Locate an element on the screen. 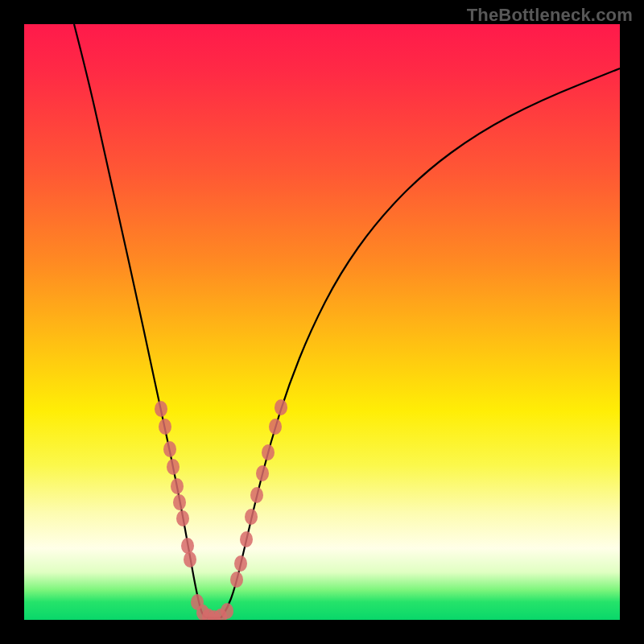 This screenshot has height=644, width=644. watermark-text: TheBottleneck.com is located at coordinates (550, 15).